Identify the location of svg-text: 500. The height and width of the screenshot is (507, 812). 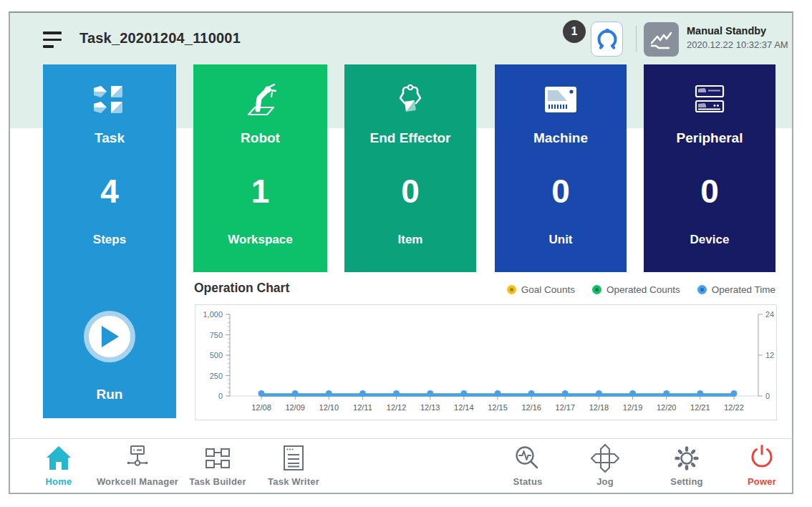
(216, 355).